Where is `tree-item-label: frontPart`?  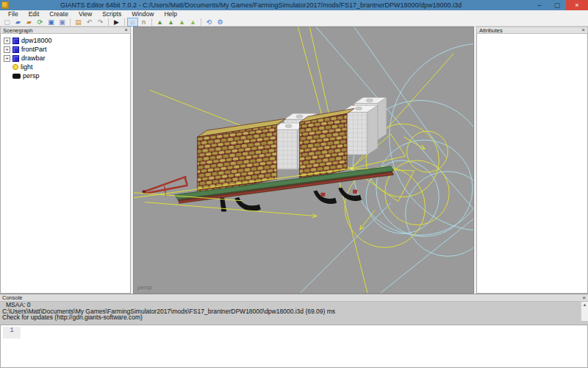 tree-item-label: frontPart is located at coordinates (34, 49).